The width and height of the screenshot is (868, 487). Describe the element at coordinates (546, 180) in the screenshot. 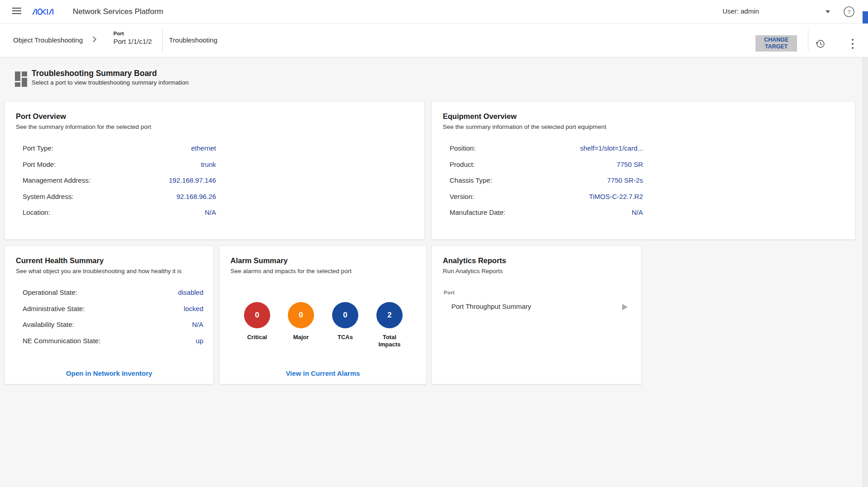

I see `table-row: Chassis Type:7750 SR-2s` at that location.